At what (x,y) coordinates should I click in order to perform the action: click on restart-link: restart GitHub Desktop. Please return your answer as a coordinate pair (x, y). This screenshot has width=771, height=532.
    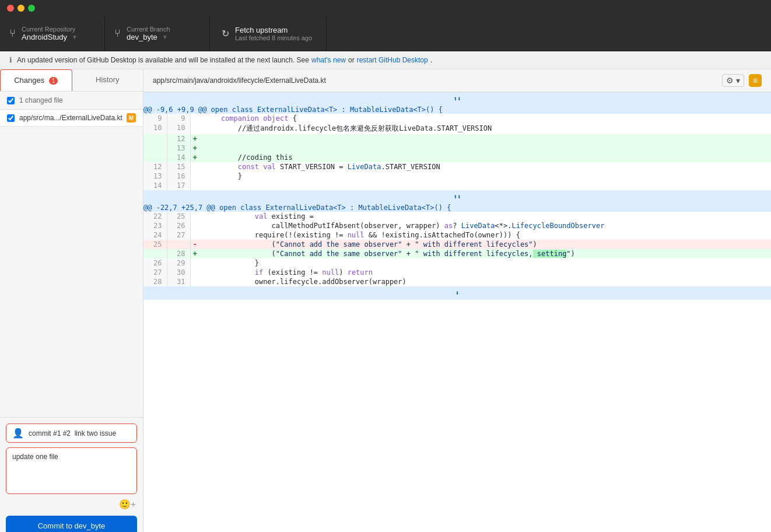
    Looking at the image, I should click on (392, 60).